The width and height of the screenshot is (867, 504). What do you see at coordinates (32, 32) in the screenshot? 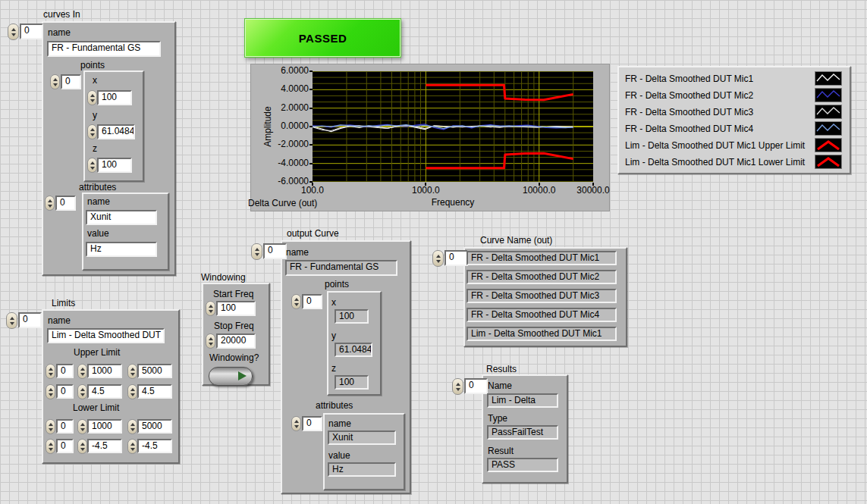
I see `curves-in-index-field: 0` at bounding box center [32, 32].